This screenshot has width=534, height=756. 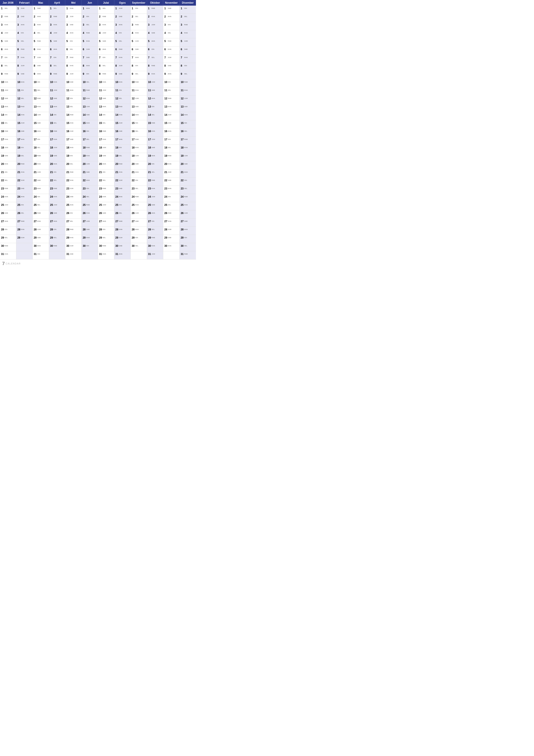 What do you see at coordinates (117, 49) in the screenshot?
I see `day-number: 6` at bounding box center [117, 49].